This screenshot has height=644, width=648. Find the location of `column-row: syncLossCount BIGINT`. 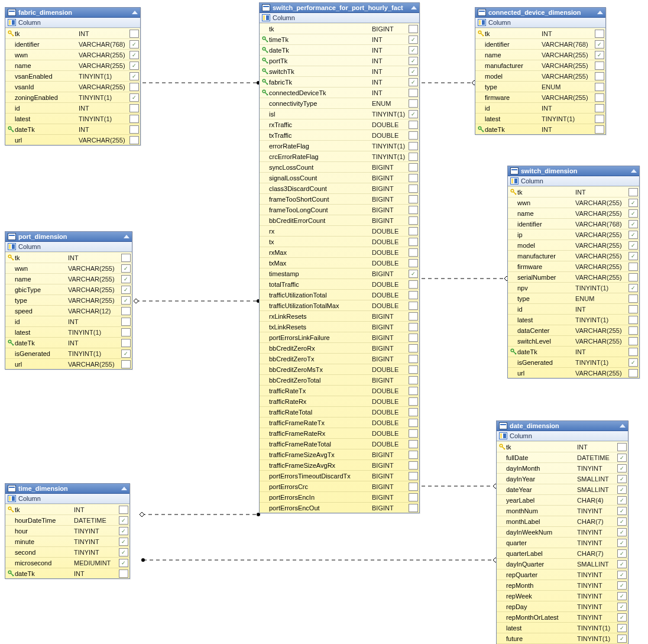

column-row: syncLossCount BIGINT is located at coordinates (339, 167).